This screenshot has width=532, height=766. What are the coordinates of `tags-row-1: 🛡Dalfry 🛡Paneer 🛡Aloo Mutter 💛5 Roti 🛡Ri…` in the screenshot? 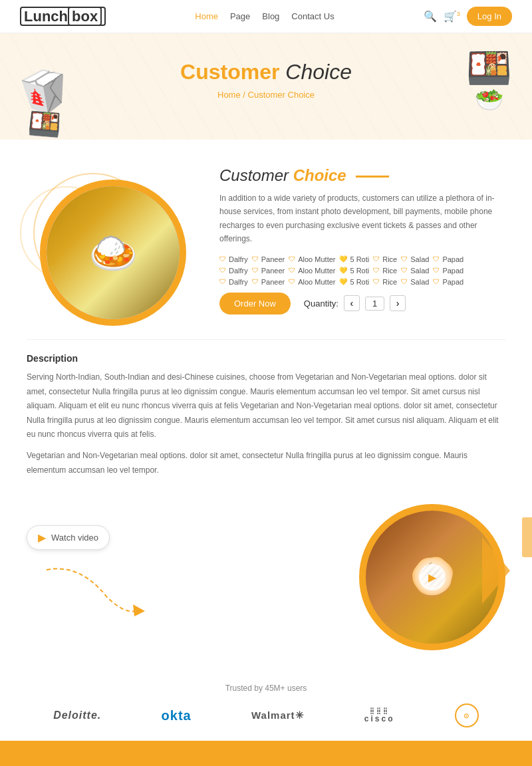 It's located at (362, 259).